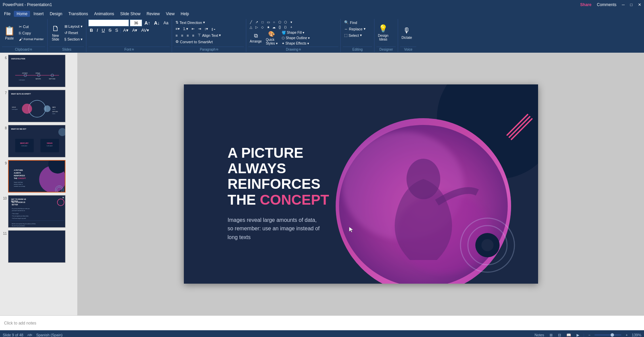 The width and height of the screenshot is (644, 337). What do you see at coordinates (24, 49) in the screenshot?
I see `clipboard-label: Clipboard ⧉` at bounding box center [24, 49].